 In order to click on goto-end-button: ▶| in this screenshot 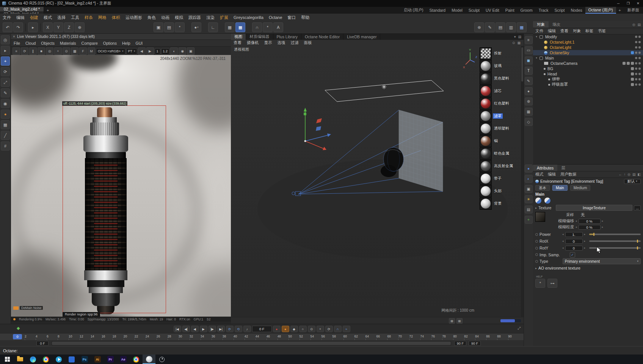, I will do `click(221, 329)`.